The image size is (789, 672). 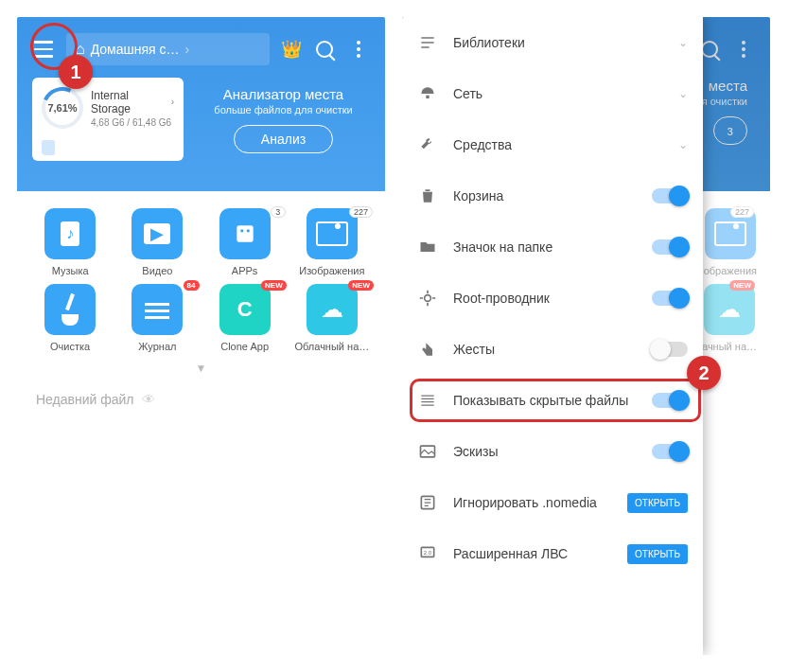 I want to click on search-icon, so click(x=324, y=49).